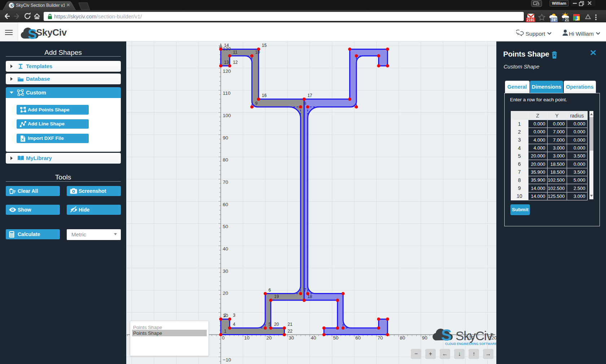  I want to click on svg-text: 1, so click(225, 331).